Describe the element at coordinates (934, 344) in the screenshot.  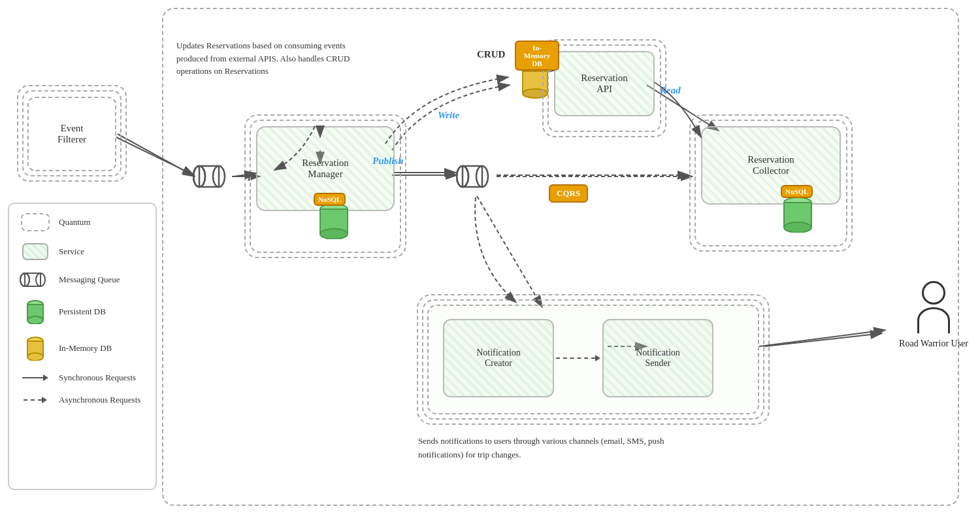
I see `user-label: Road Warrior User` at that location.